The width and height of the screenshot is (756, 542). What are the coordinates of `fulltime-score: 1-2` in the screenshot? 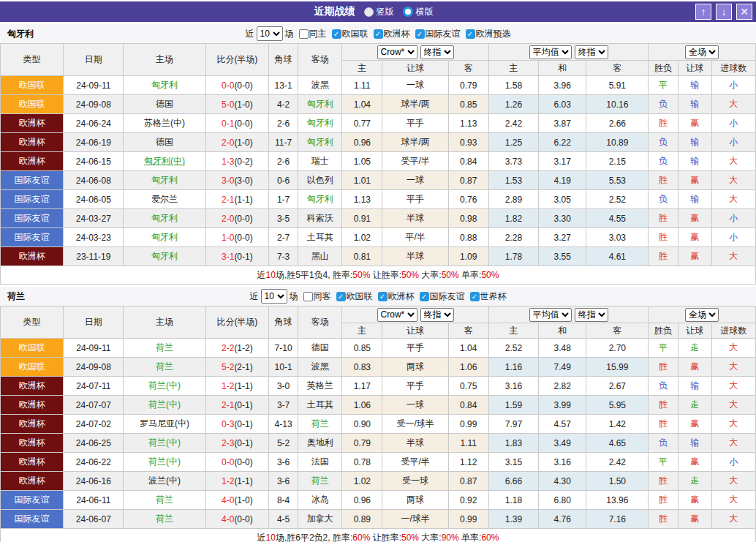 It's located at (228, 481).